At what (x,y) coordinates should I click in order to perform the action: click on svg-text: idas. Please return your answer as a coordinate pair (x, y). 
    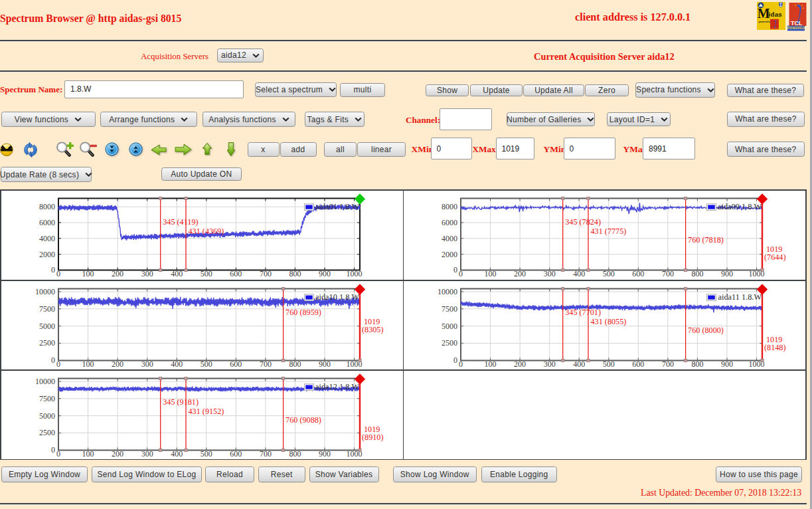
    Looking at the image, I should click on (775, 15).